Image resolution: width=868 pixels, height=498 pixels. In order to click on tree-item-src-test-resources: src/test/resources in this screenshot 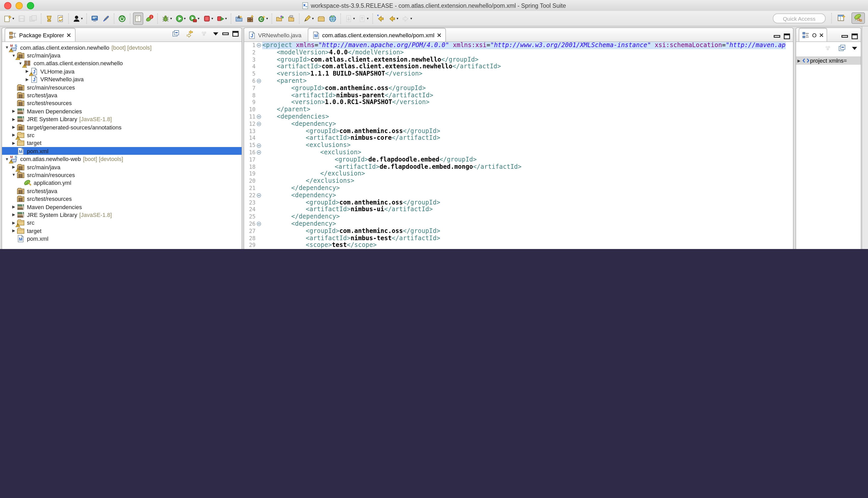, I will do `click(122, 199)`.